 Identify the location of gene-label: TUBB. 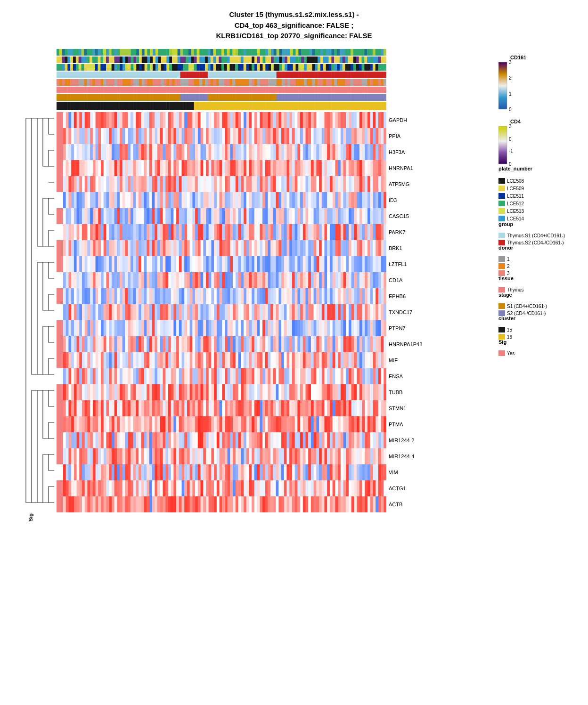
(410, 392).